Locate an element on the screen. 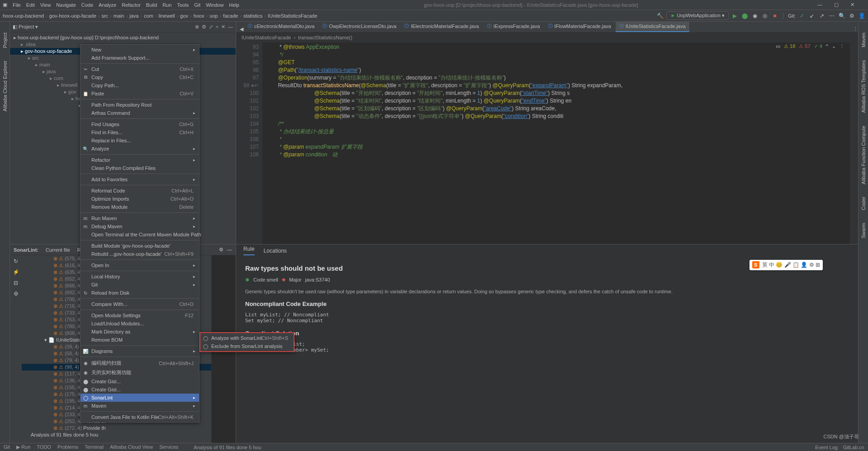 The width and height of the screenshot is (868, 451). ctx-item: Local History is located at coordinates (140, 277).